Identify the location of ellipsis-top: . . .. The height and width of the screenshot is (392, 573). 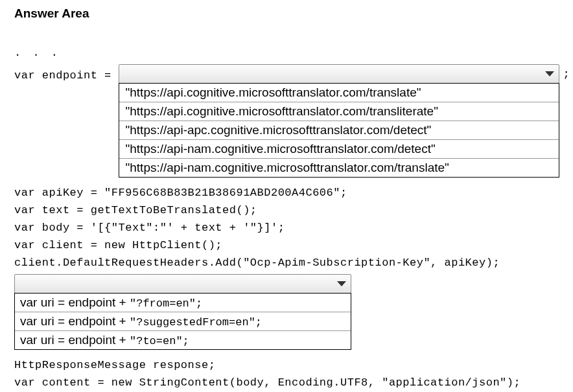
(286, 53).